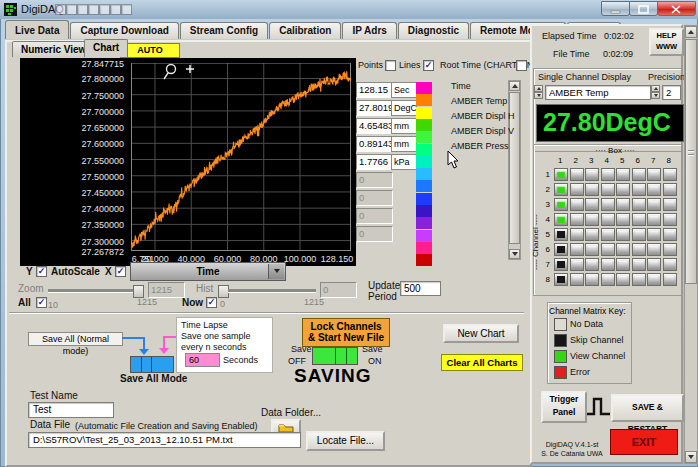 The image size is (698, 467). Describe the element at coordinates (616, 8) in the screenshot. I see `minimize-button` at that location.